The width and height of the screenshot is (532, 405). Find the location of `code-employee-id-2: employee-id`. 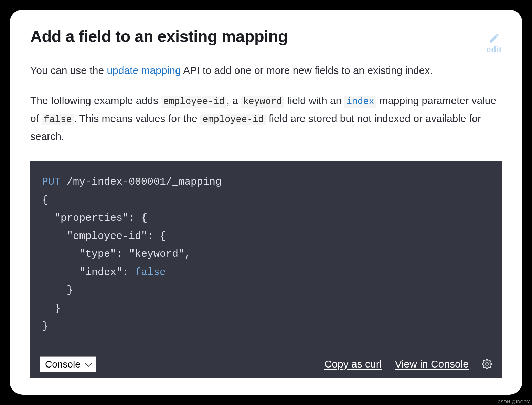

code-employee-id-2: employee-id is located at coordinates (233, 120).